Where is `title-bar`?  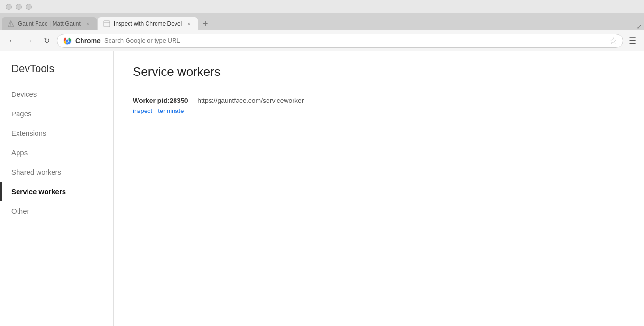 title-bar is located at coordinates (322, 7).